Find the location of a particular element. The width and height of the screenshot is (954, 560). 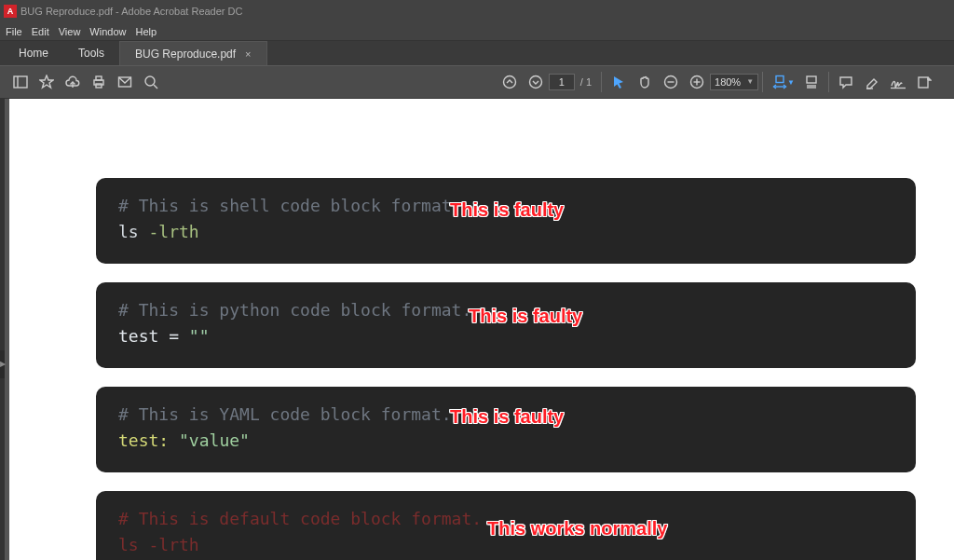

highlight-icon is located at coordinates (872, 82).